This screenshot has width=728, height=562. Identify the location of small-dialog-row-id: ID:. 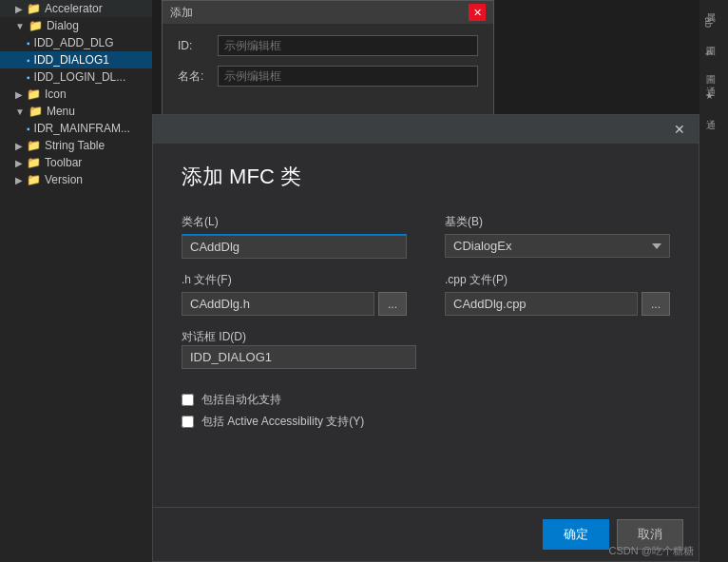
(328, 46).